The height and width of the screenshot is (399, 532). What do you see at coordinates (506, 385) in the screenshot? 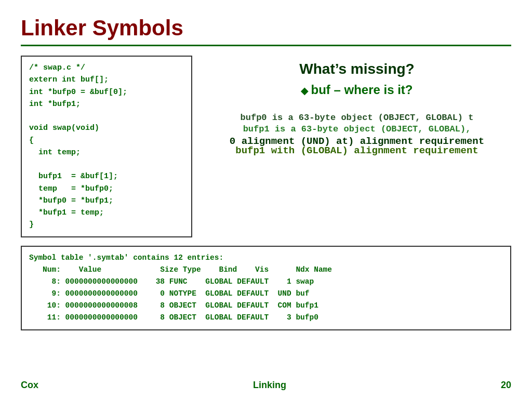
I see `footer-right: 20` at bounding box center [506, 385].